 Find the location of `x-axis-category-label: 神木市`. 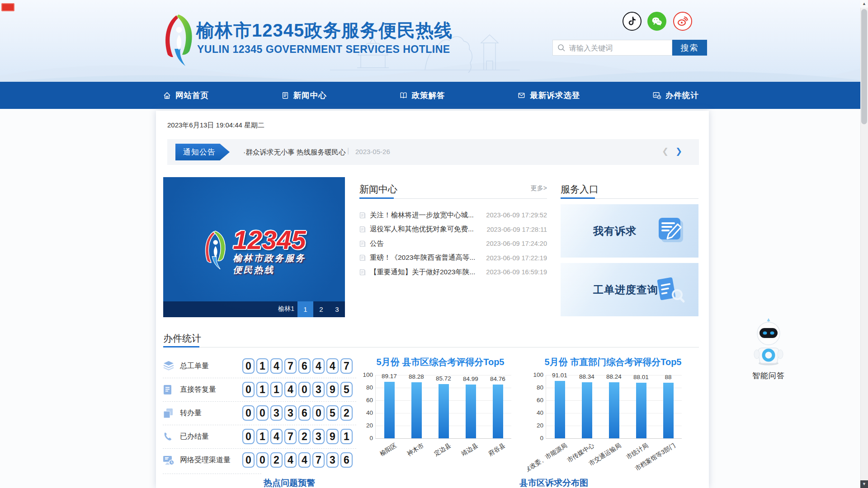

x-axis-category-label: 神木市 is located at coordinates (415, 450).